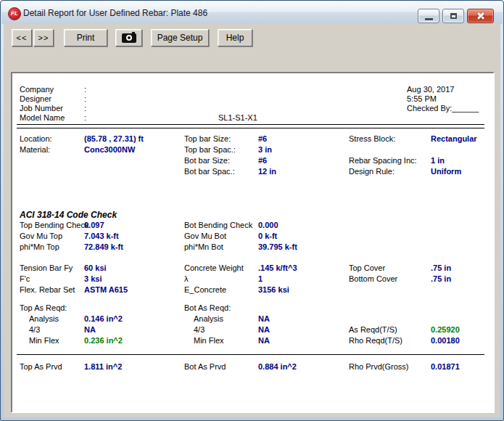 Image resolution: width=504 pixels, height=421 pixels. Describe the element at coordinates (221, 341) in the screenshot. I see `field-label: Min Flex` at that location.